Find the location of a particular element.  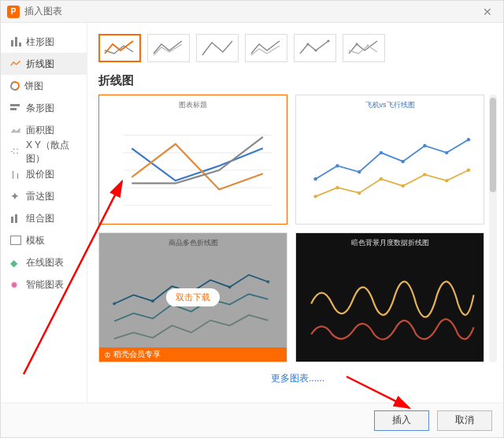

thumb-basic-line: 图表标题 is located at coordinates (193, 159).